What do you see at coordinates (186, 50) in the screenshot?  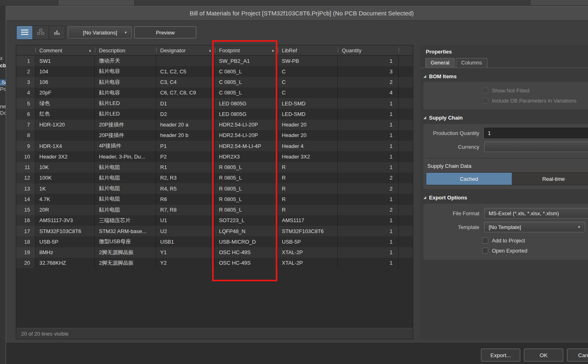 I see `column-header-designator: Designator▲` at bounding box center [186, 50].